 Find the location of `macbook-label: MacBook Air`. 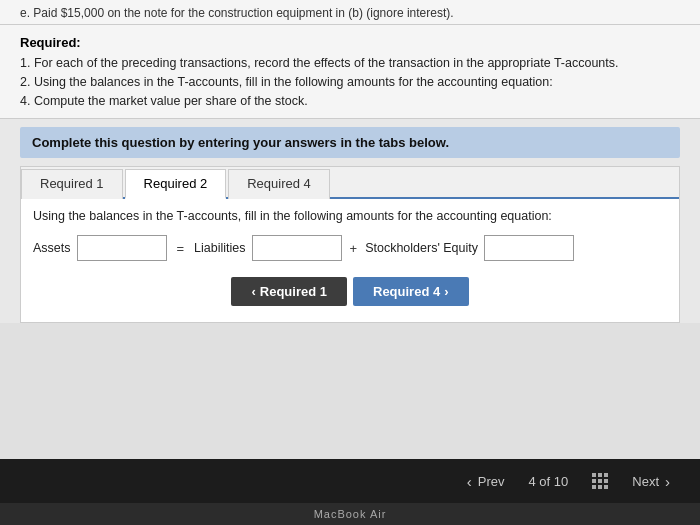

macbook-label: MacBook Air is located at coordinates (350, 514).